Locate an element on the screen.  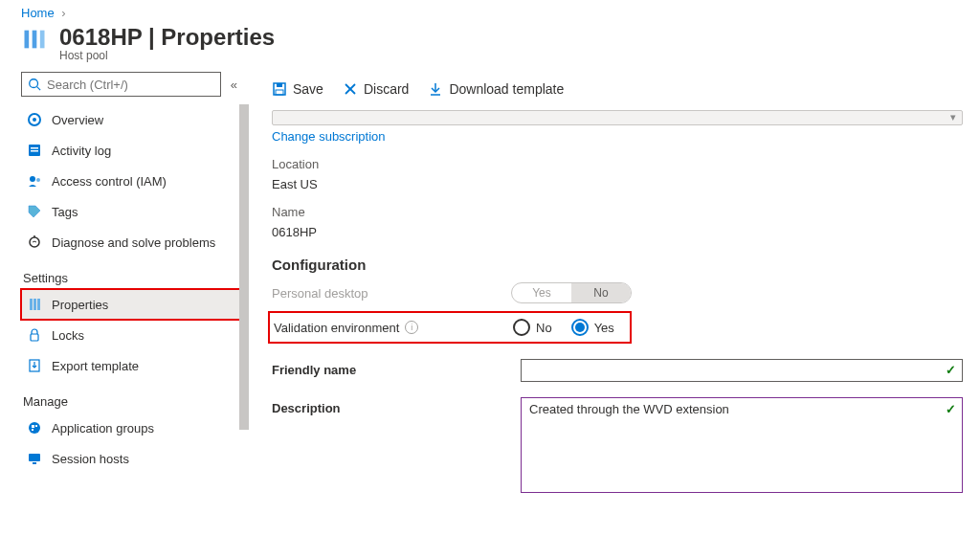
breadcrumb-home: Home is located at coordinates (38, 13).